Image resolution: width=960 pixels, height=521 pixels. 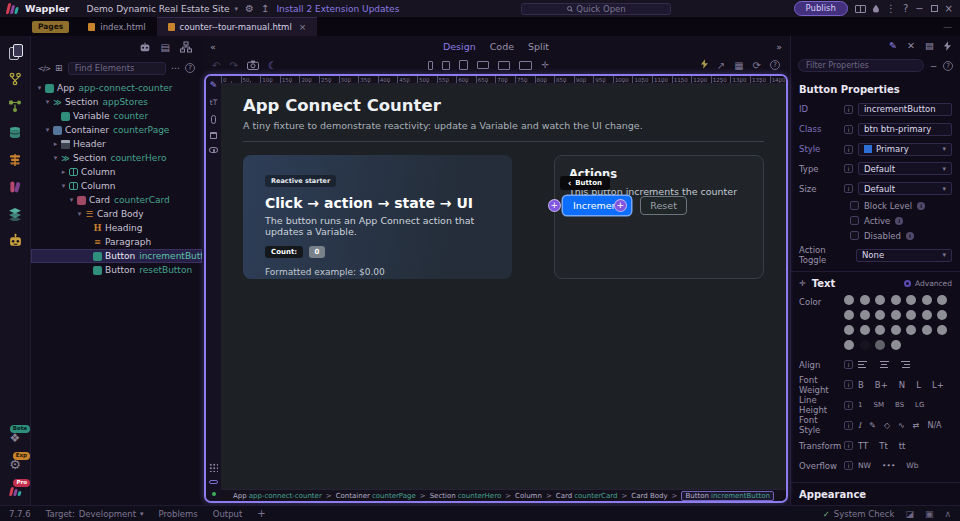 I want to click on extensions-icon: ❖ Beta, so click(x=15, y=438).